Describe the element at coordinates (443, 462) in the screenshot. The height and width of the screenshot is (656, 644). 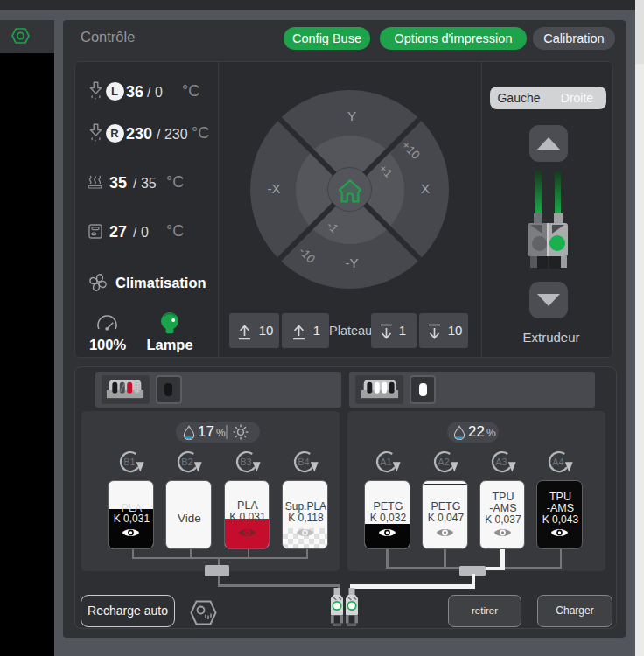
I see `svg-text: A2` at that location.